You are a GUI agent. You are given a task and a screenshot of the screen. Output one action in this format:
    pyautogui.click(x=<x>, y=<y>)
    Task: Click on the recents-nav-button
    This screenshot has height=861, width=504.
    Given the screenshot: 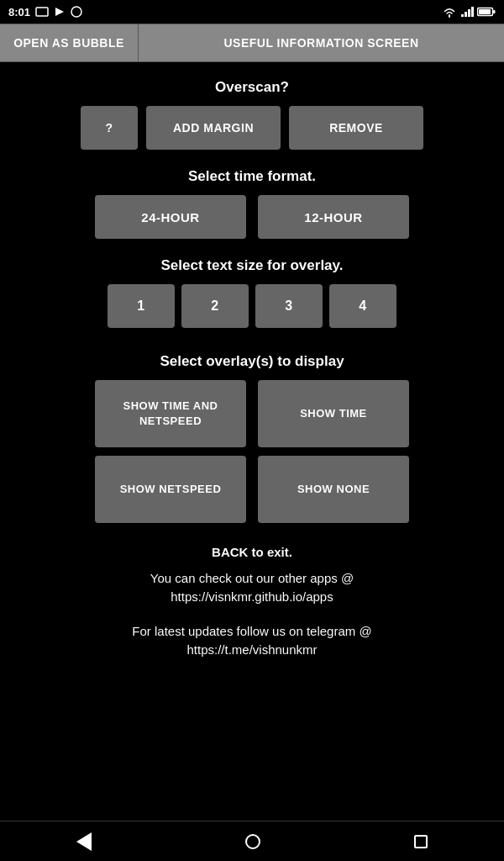 What is the action you would take?
    pyautogui.click(x=421, y=842)
    